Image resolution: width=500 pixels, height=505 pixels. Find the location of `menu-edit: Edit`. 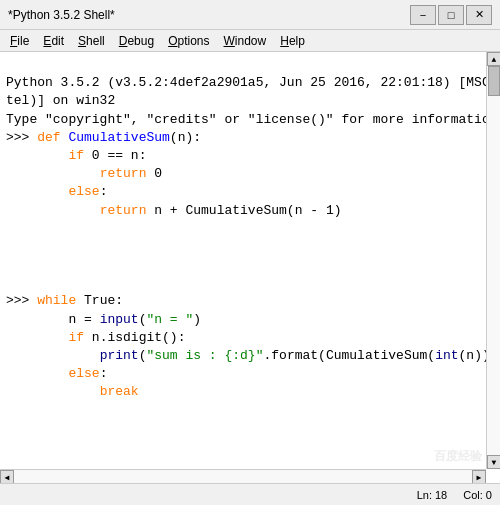

menu-edit: Edit is located at coordinates (54, 41).